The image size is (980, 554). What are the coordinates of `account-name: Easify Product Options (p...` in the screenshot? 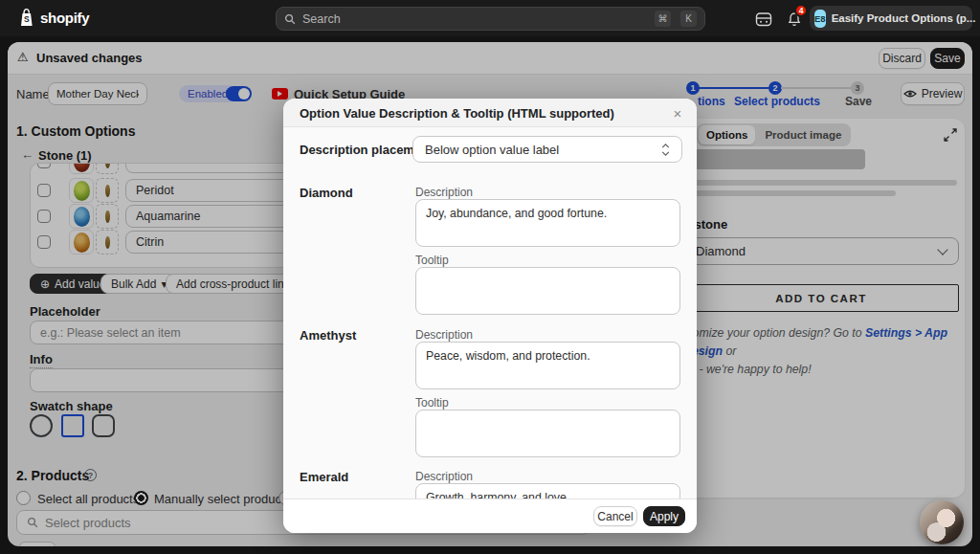 It's located at (903, 18).